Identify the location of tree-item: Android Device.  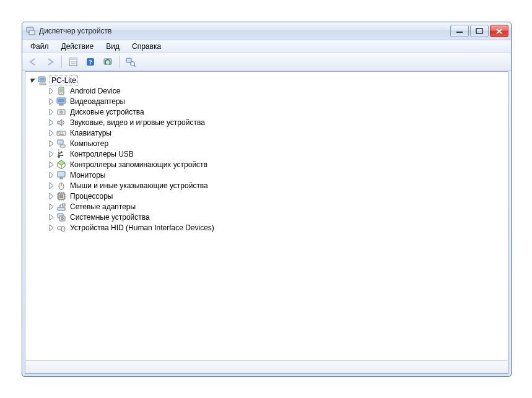
(277, 90).